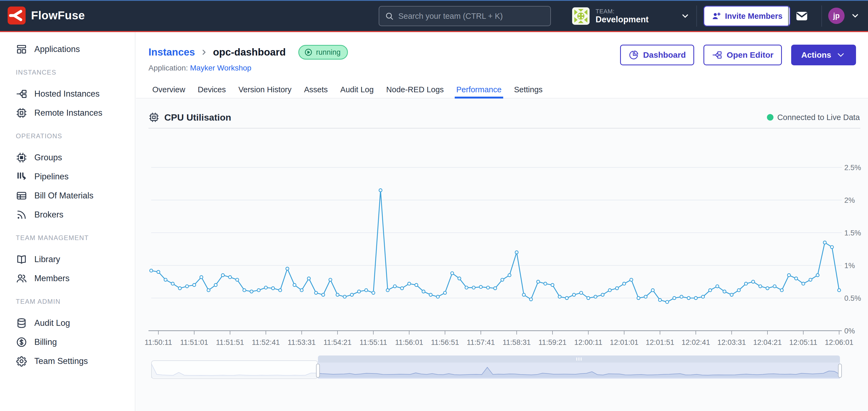 The image size is (868, 411). I want to click on tab-node-red-logs: Node-RED Logs, so click(415, 90).